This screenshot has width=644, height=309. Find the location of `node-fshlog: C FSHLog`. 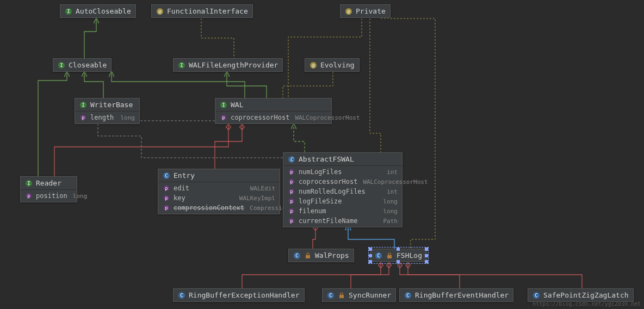

node-fshlog: C FSHLog is located at coordinates (398, 256).